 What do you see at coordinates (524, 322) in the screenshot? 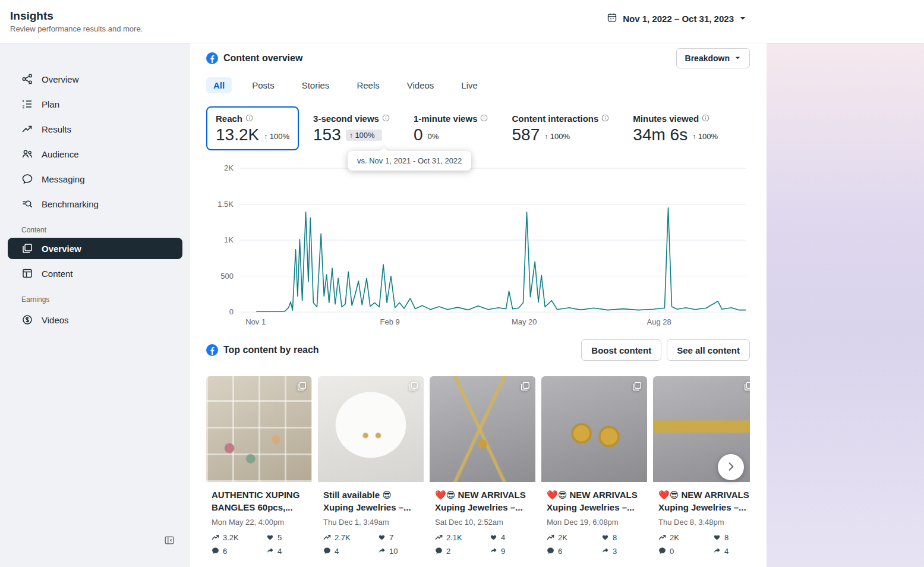
I see `svg-text: May 20` at bounding box center [524, 322].